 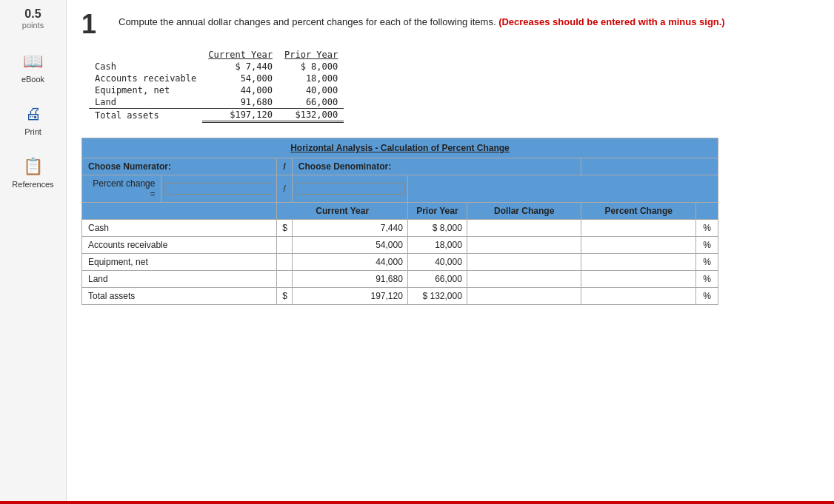 I want to click on ar-prior: 18,000, so click(x=311, y=78).